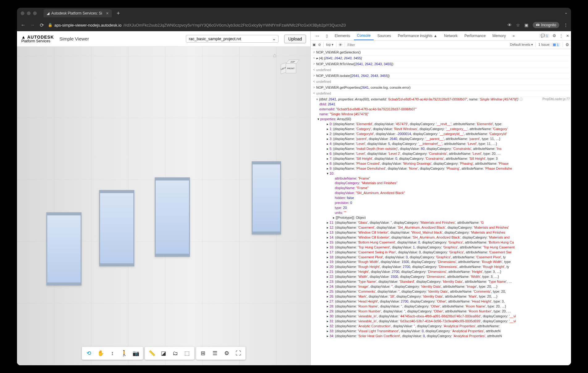 The image size is (588, 373). Describe the element at coordinates (175, 353) in the screenshot. I see `explode-tool: 🗂` at that location.